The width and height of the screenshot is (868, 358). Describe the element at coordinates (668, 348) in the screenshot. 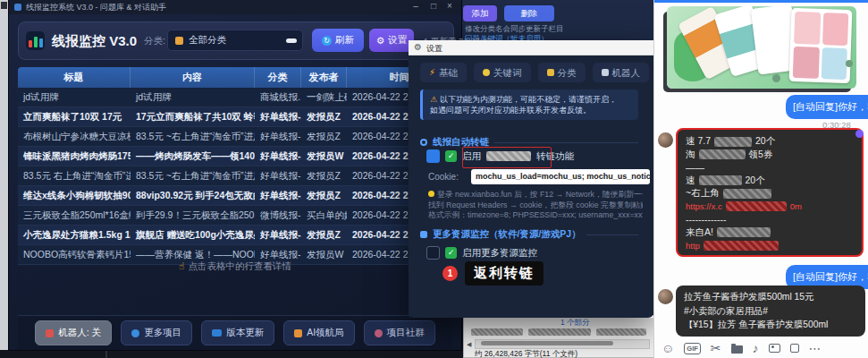

I see `emoji-icon: ☺` at that location.